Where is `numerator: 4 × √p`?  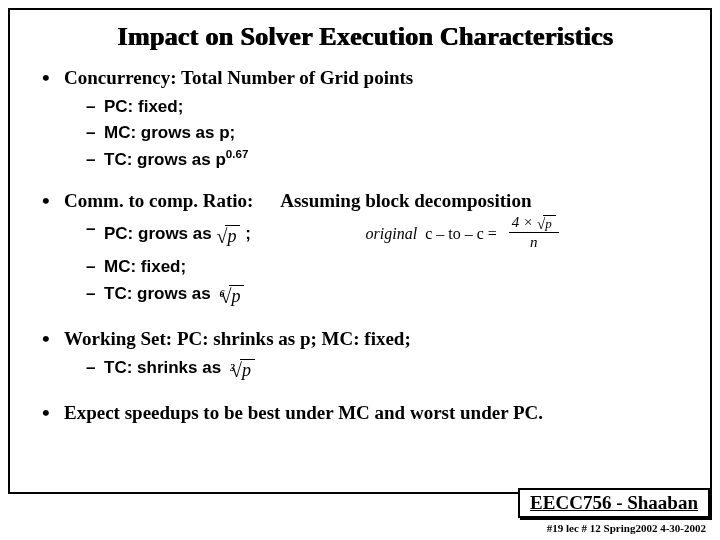 numerator: 4 × √p is located at coordinates (534, 224).